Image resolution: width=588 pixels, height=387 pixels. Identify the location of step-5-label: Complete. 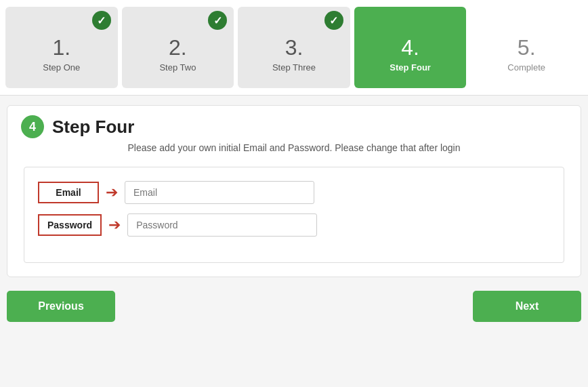
(526, 68).